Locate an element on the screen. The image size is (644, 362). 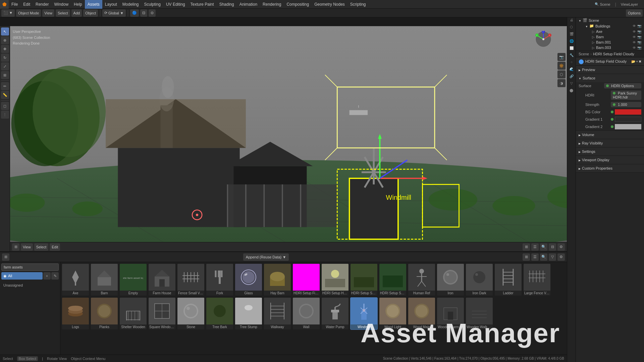
tool-cursor: ⊕ is located at coordinates (5, 40).